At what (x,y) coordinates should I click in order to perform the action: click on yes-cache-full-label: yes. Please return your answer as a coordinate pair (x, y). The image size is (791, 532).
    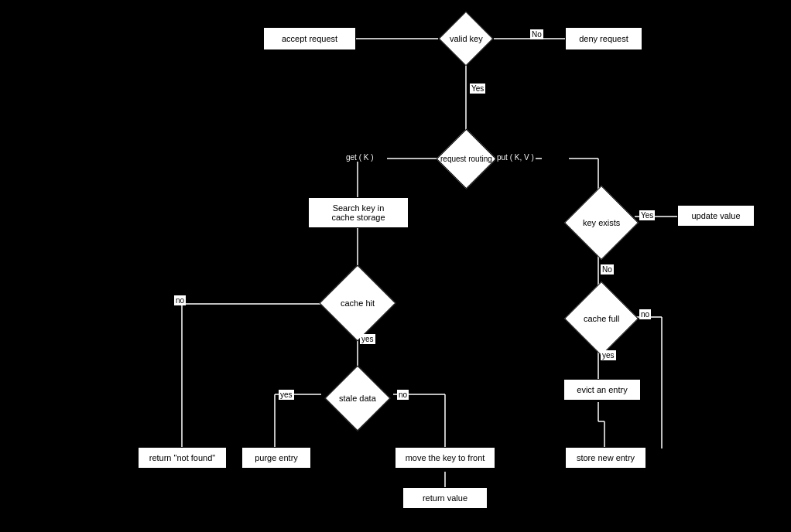
    Looking at the image, I should click on (608, 356).